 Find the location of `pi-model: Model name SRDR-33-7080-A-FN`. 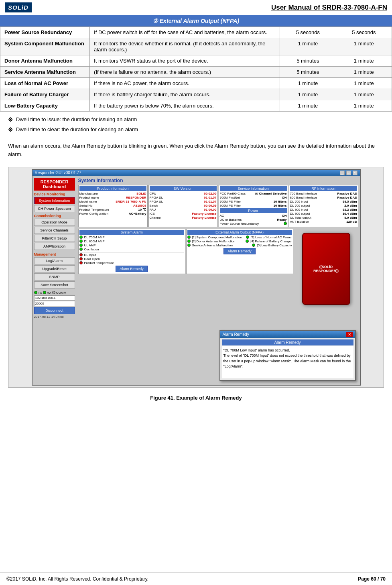

pi-model: Model name SRDR-33-7080-A-FN is located at coordinates (113, 201).